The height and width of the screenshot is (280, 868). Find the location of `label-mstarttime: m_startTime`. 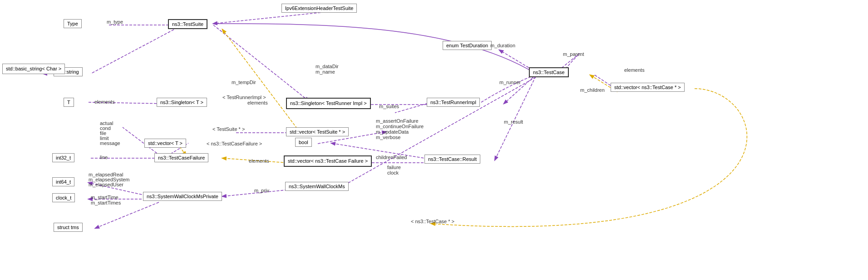

label-mstarttime: m_startTime is located at coordinates (104, 197).